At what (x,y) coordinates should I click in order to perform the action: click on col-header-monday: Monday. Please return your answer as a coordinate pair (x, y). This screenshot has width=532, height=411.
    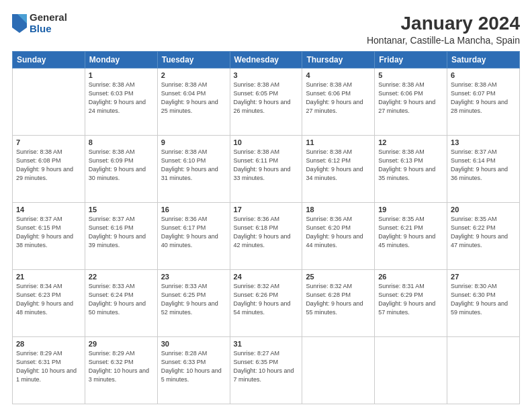
    Looking at the image, I should click on (121, 59).